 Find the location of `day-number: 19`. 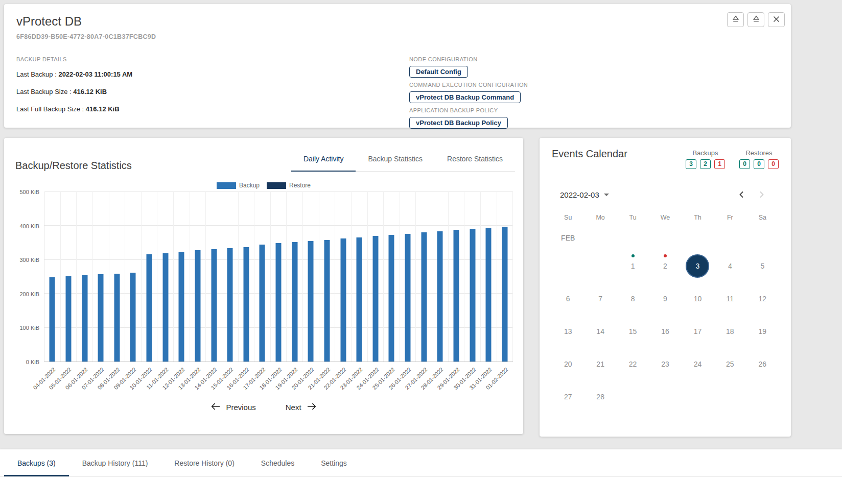

day-number: 19 is located at coordinates (762, 331).